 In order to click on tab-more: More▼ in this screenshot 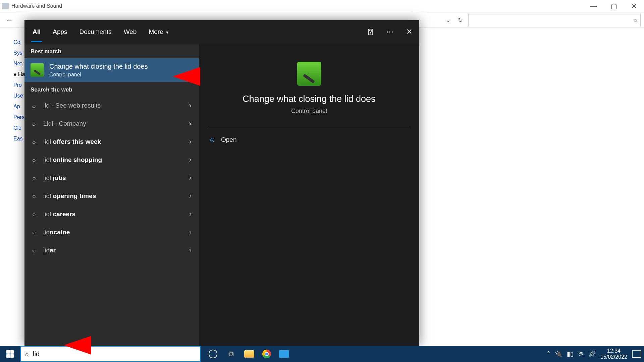, I will do `click(159, 32)`.